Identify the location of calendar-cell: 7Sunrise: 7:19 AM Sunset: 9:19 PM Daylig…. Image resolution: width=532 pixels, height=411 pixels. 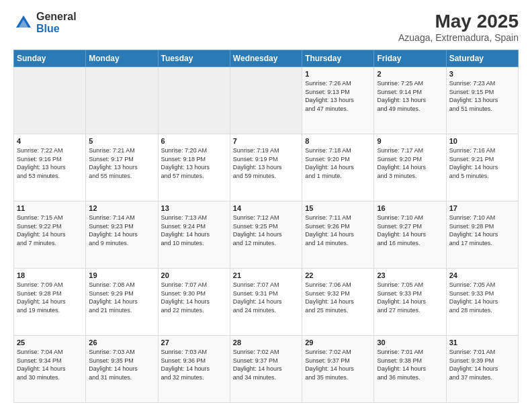
(266, 168).